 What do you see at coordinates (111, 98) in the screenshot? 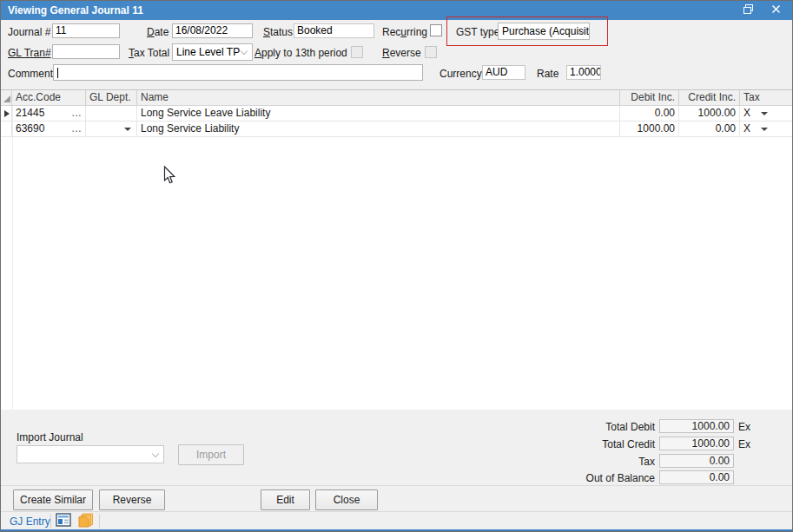
I see `column-header-gl-dept: GL Dept.` at bounding box center [111, 98].